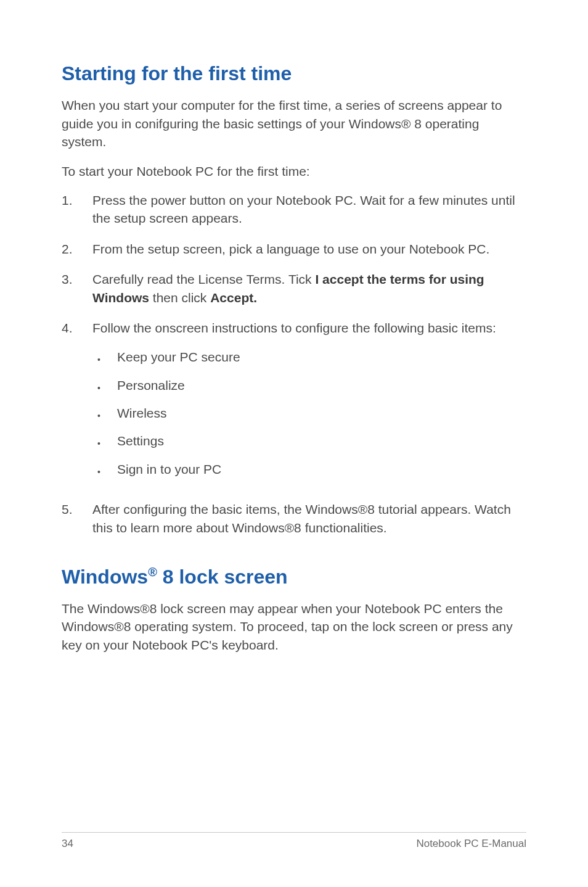  What do you see at coordinates (309, 518) in the screenshot?
I see `list-text: After configuring the basic items, the W…` at bounding box center [309, 518].